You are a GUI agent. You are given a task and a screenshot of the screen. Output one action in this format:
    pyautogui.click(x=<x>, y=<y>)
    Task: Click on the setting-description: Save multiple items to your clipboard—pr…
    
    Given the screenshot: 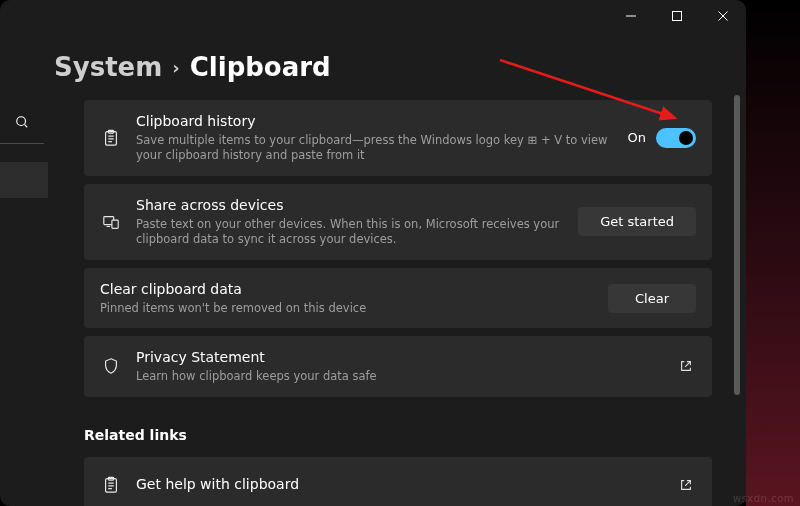 What is the action you would take?
    pyautogui.click(x=375, y=148)
    